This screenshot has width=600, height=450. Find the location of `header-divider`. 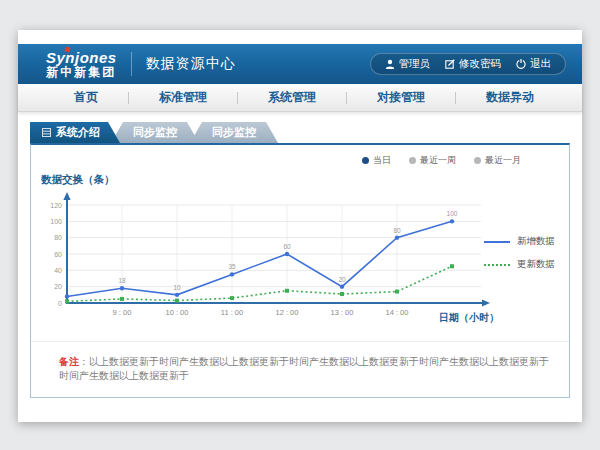

header-divider is located at coordinates (132, 64).